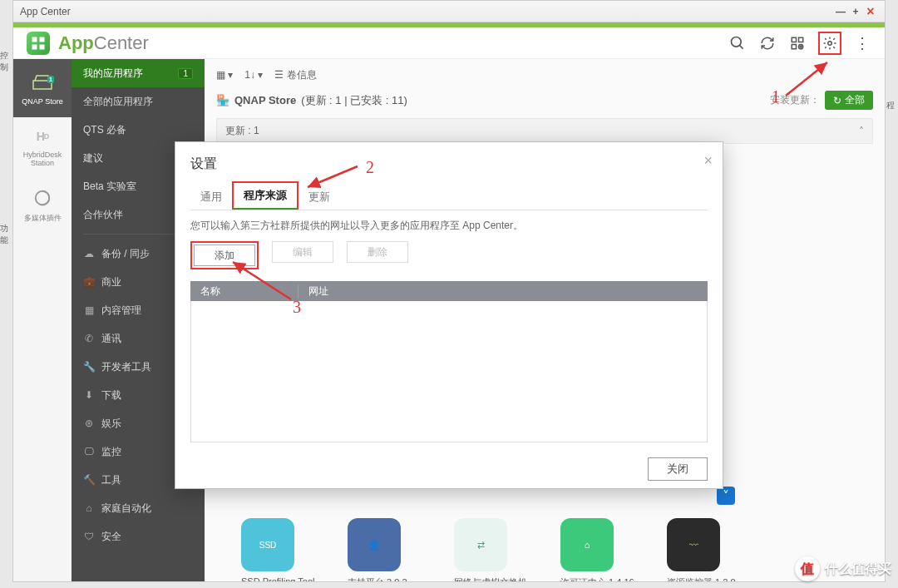 Image resolution: width=898 pixels, height=588 pixels. Describe the element at coordinates (42, 205) in the screenshot. I see `dock-media-plugin: 多媒体插件` at that location.